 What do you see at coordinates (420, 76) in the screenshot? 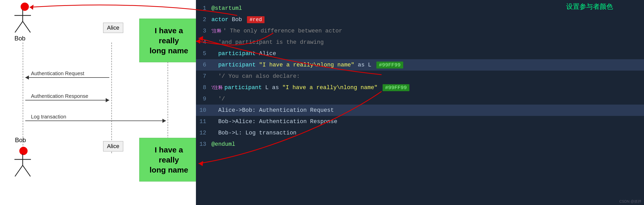
I see `code-line-7: 7 '/ You can also declare:` at bounding box center [420, 76].